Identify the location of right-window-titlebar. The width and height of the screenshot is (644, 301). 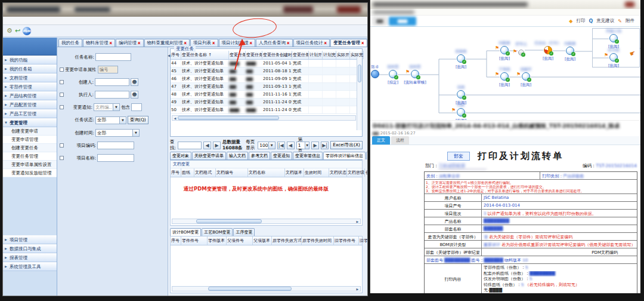
(506, 5).